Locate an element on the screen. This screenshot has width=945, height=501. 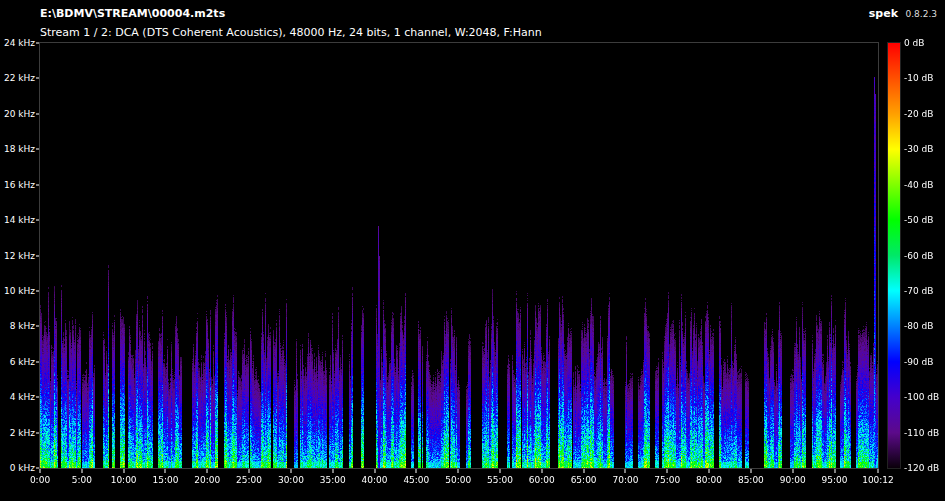
time-tick-label: 40:00 is located at coordinates (375, 480).